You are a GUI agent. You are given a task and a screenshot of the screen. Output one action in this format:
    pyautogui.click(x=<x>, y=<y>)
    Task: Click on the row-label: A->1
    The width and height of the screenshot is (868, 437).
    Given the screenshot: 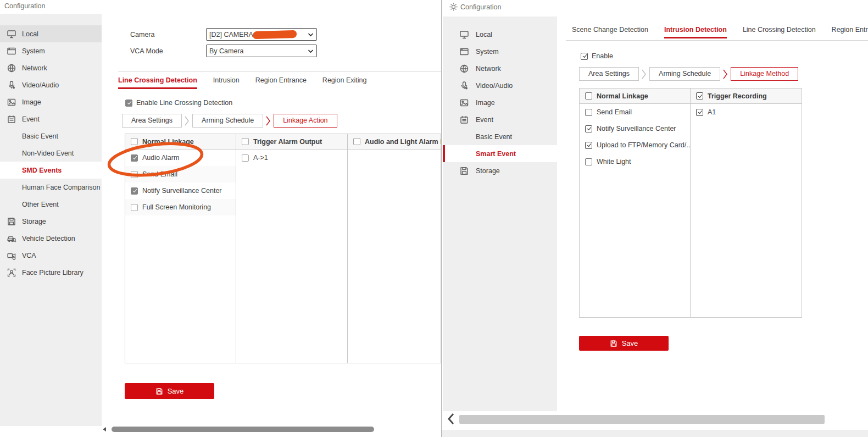 What is the action you would take?
    pyautogui.click(x=260, y=158)
    